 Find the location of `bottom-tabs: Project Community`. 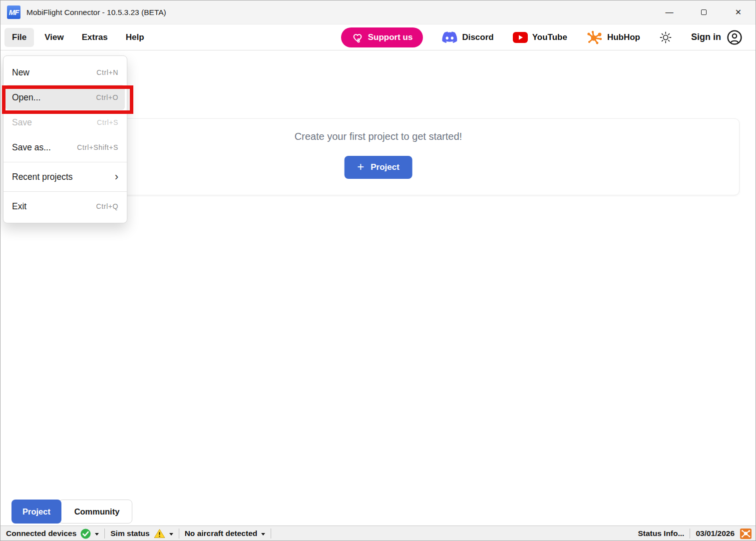

bottom-tabs: Project Community is located at coordinates (72, 512).